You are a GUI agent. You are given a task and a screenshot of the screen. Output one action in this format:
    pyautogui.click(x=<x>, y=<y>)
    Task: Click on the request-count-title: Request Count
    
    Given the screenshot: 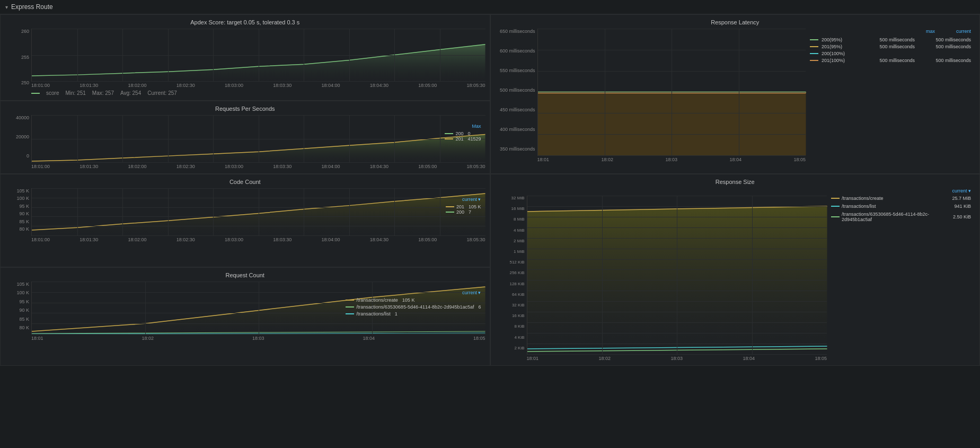 What is the action you would take?
    pyautogui.click(x=245, y=275)
    